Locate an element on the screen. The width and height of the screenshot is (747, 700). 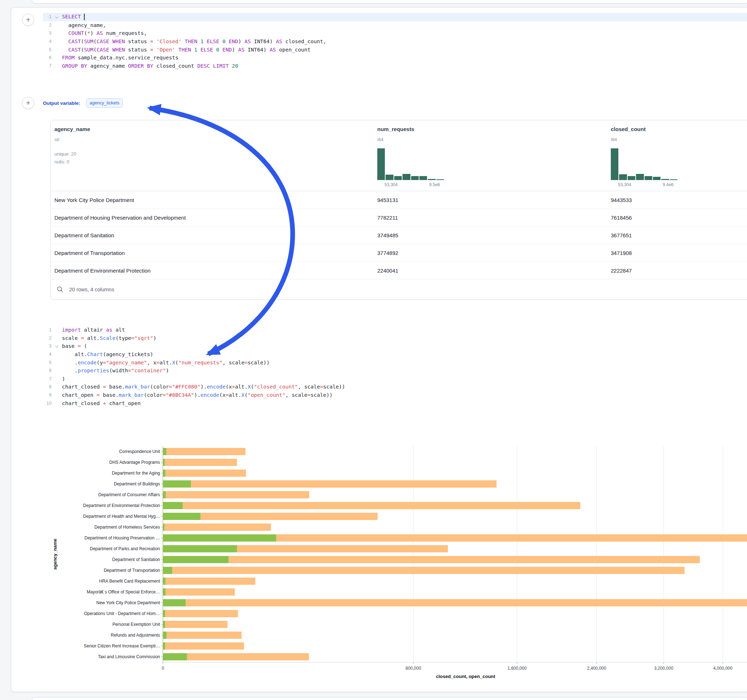
code-line: 5 CAST(SUM(CASE WHEN status = 'Open' THE… is located at coordinates (395, 50).